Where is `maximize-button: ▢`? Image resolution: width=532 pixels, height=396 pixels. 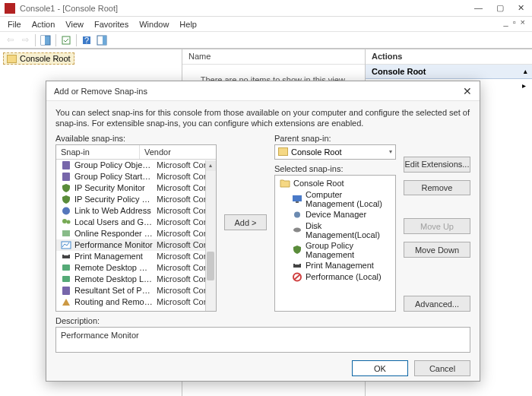 maximize-button: ▢ is located at coordinates (500, 8).